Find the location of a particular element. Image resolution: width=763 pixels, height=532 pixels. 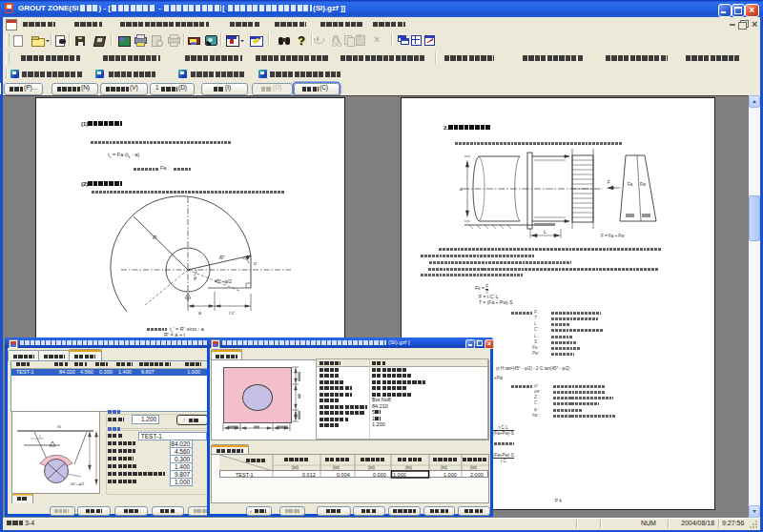

svg-text: Fw is located at coordinates (643, 185).